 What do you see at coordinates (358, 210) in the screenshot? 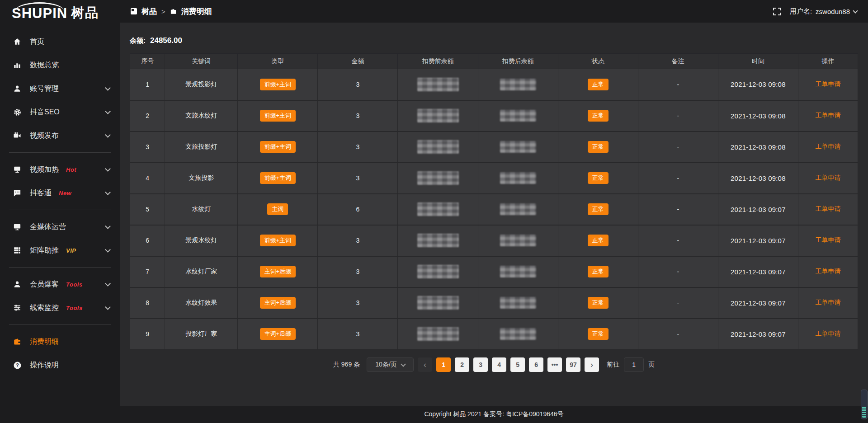
I see `row-amount: 6` at bounding box center [358, 210].